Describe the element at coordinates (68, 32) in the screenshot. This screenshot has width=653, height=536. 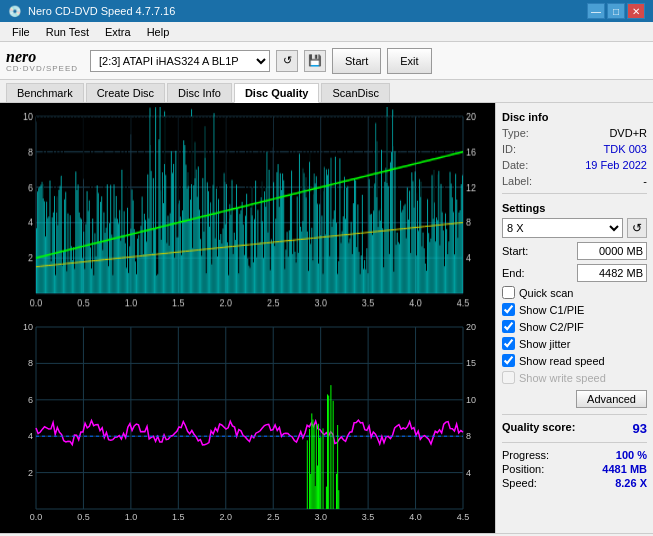
I see `menu-run-test: Run Test` at that location.